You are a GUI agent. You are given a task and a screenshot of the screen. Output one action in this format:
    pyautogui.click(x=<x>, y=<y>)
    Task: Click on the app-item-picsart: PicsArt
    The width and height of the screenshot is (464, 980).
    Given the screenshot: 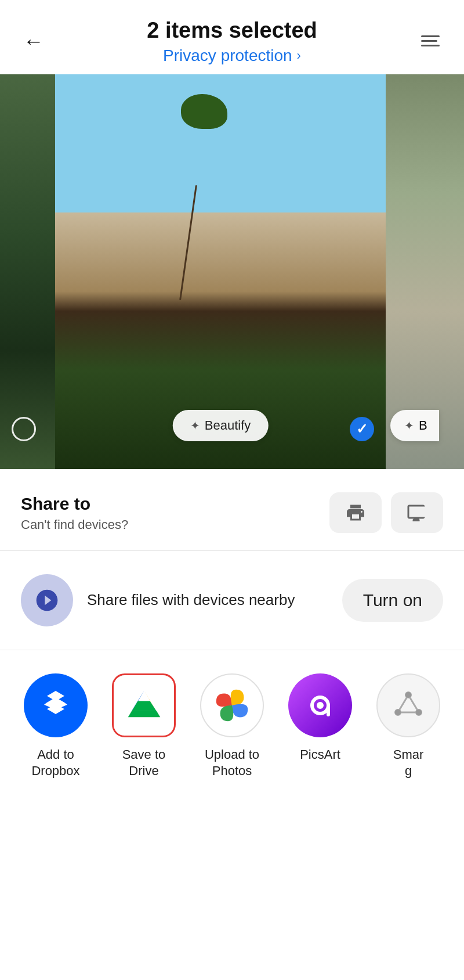 What is the action you would take?
    pyautogui.click(x=320, y=719)
    